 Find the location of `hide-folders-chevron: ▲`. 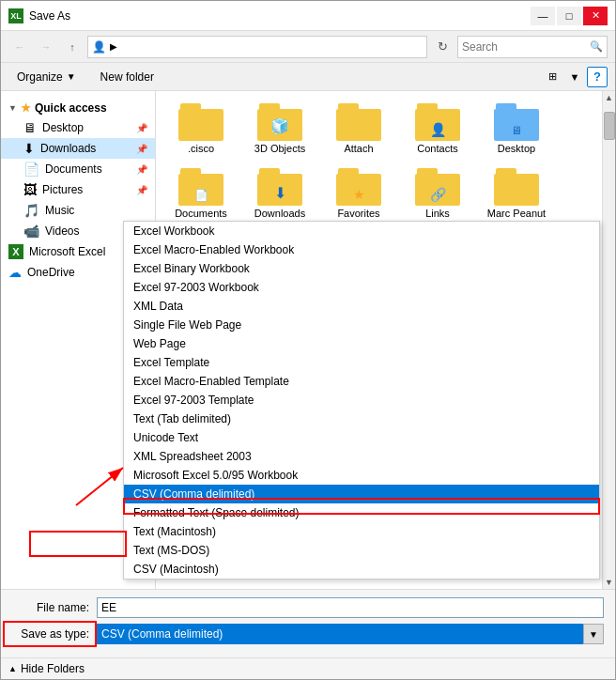

hide-folders-chevron: ▲ is located at coordinates (13, 669).